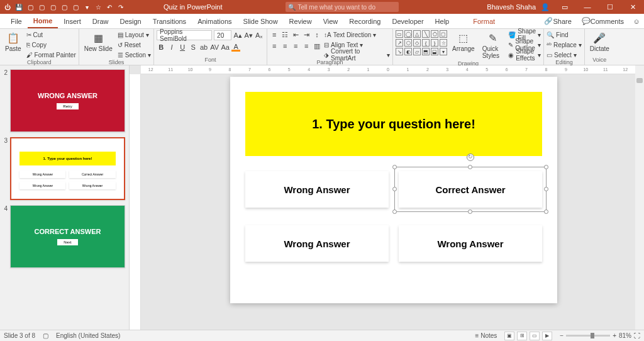 The image size is (644, 341). Describe the element at coordinates (557, 21) in the screenshot. I see `share-button: 🔗 Share` at that location.